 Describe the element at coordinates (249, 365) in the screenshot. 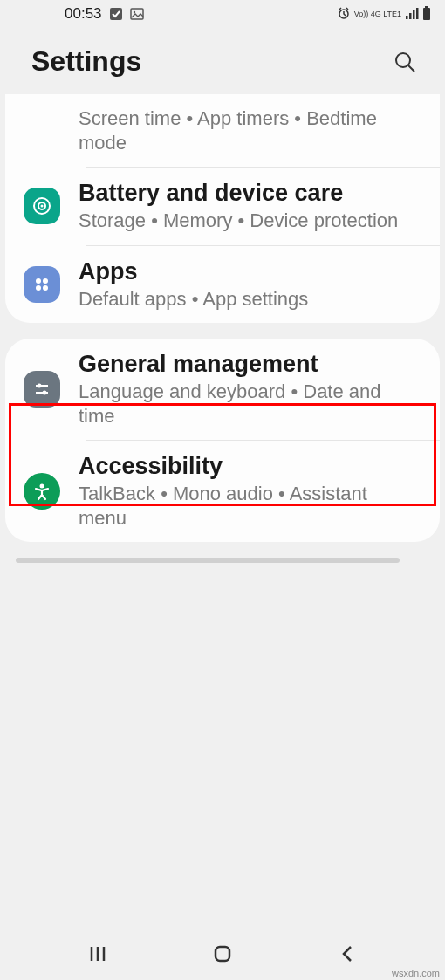

I see `row-title: General management` at that location.